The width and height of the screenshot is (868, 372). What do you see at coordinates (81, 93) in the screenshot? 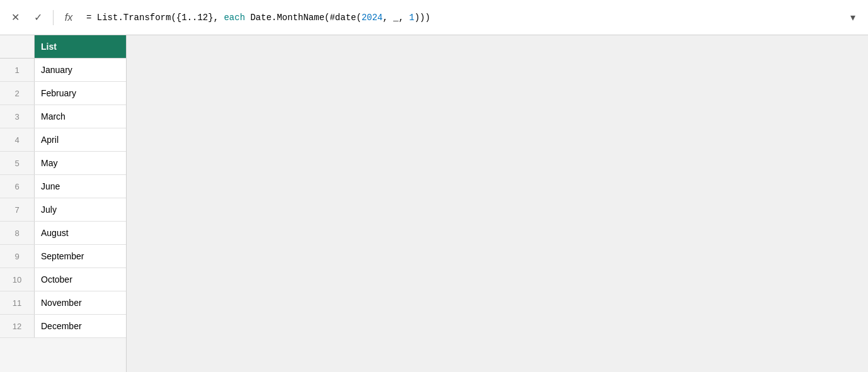
I see `row-value: February` at bounding box center [81, 93].